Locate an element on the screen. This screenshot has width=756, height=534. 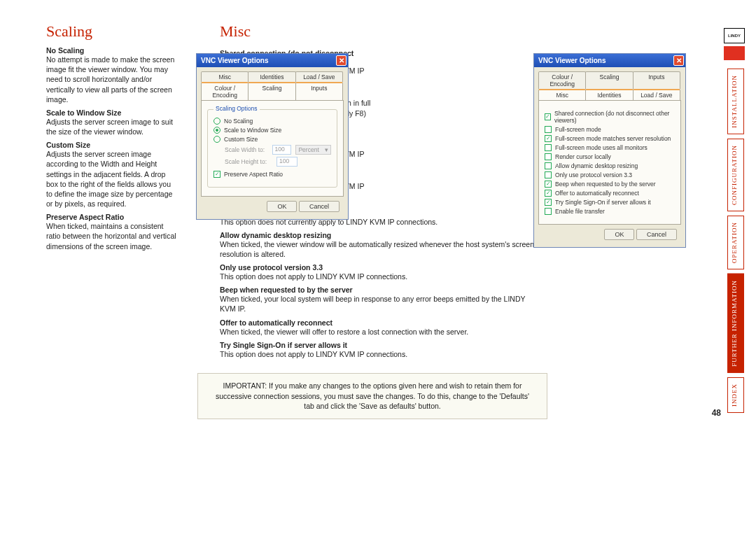
height-input: 100 is located at coordinates (287, 162).